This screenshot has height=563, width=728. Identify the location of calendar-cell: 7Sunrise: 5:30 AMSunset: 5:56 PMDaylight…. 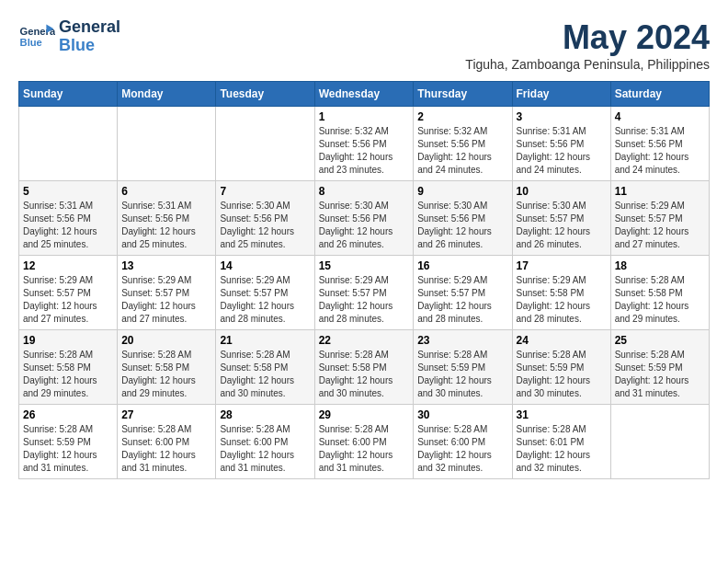
(265, 219).